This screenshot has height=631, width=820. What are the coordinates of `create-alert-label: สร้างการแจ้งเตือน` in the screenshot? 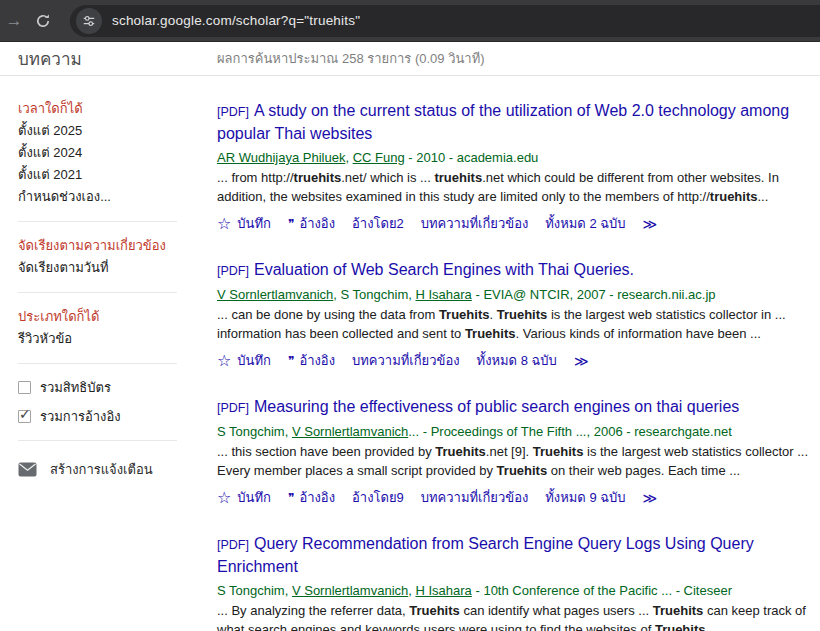 It's located at (102, 470).